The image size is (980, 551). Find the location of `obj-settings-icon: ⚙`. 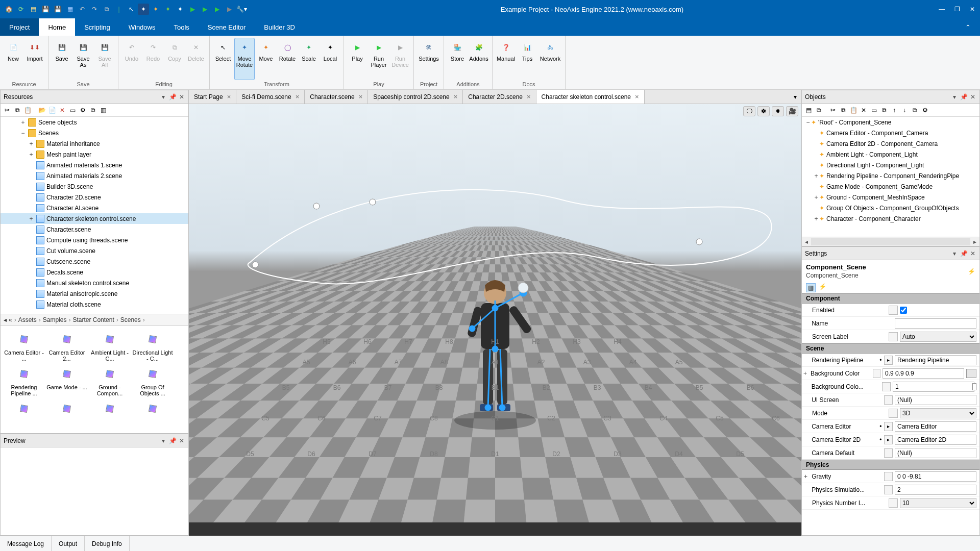

obj-settings-icon: ⚙ is located at coordinates (925, 110).